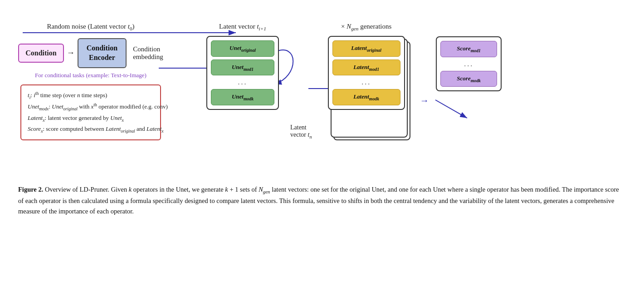 The width and height of the screenshot is (644, 307). I want to click on random-noise-label: Random noise (Latent vector t0), so click(91, 27).